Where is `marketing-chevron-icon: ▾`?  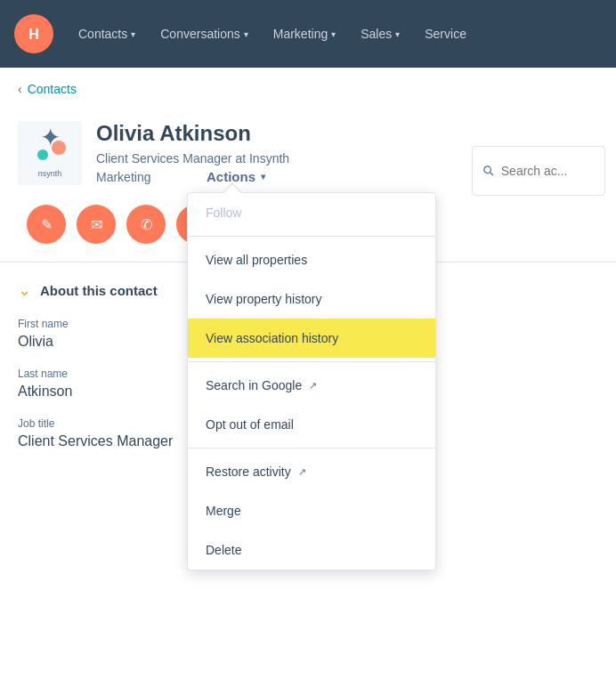
marketing-chevron-icon: ▾ is located at coordinates (333, 34).